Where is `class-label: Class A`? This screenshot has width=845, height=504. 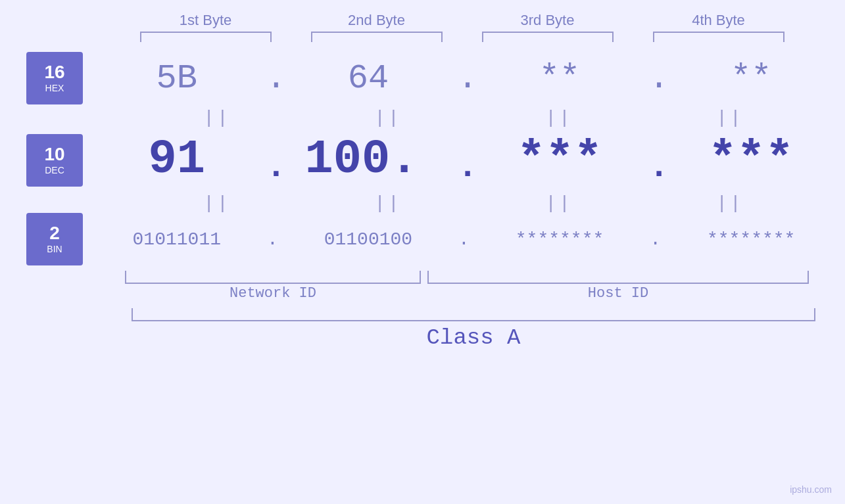
class-label: Class A is located at coordinates (473, 338).